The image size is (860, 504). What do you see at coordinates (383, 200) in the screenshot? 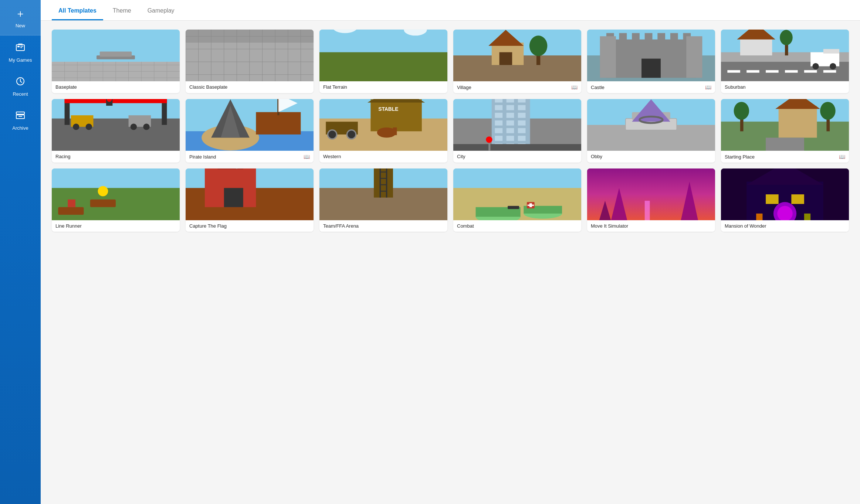
I see `template-card-team-ffa: Team/FFA Arena` at bounding box center [383, 200].